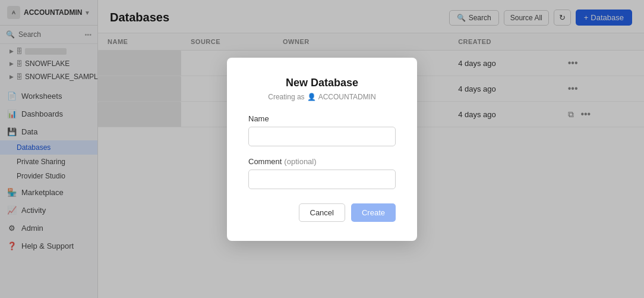 The height and width of the screenshot is (298, 644). I want to click on comment-input, so click(322, 180).